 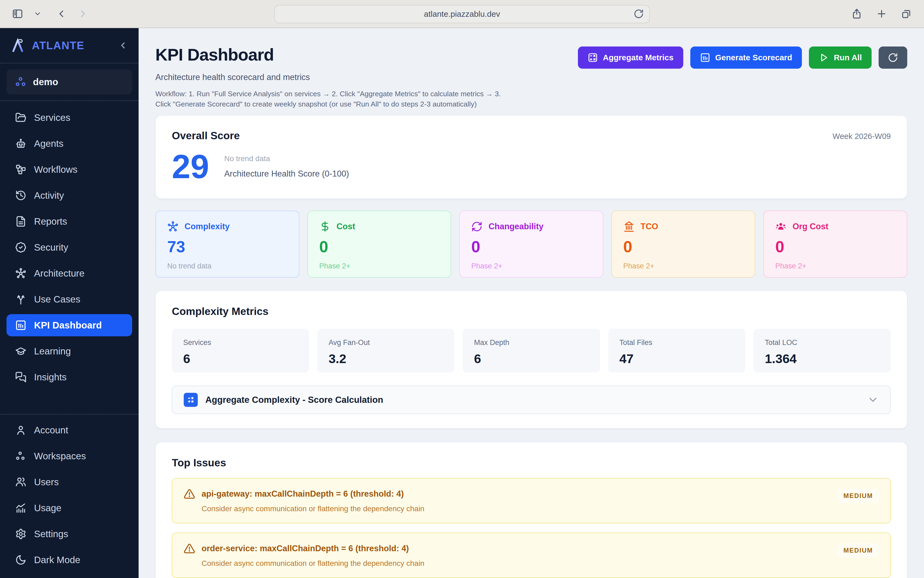 I want to click on generate-scorecard-button: Generate Scorecard, so click(x=746, y=58).